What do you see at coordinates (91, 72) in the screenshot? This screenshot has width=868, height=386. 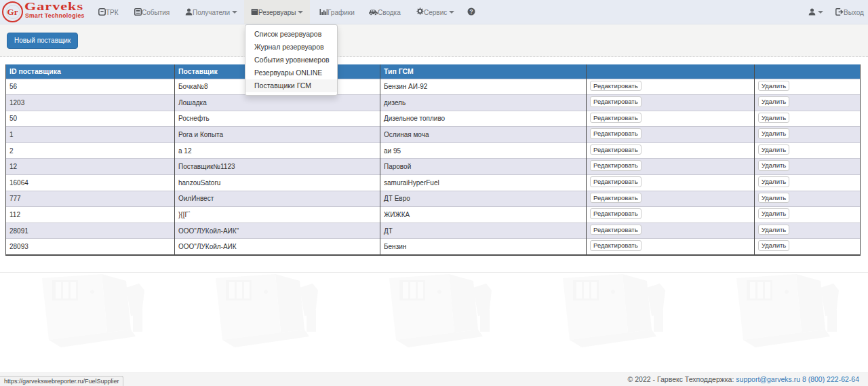 I see `column-header-1: ID поставщика` at bounding box center [91, 72].